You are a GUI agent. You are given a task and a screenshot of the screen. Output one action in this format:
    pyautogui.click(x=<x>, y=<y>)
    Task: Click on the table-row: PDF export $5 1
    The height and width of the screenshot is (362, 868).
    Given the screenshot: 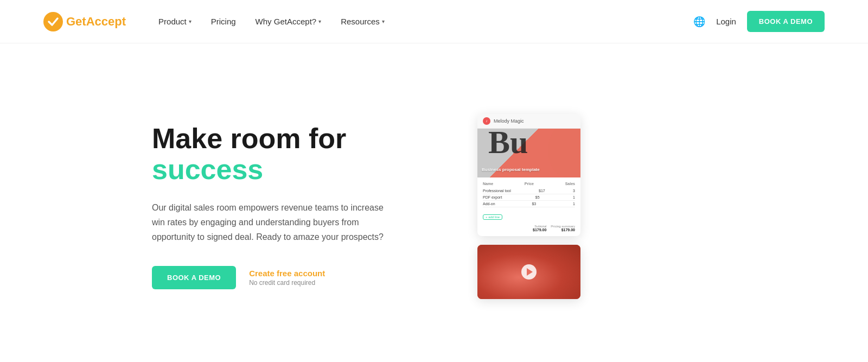 What is the action you would take?
    pyautogui.click(x=529, y=198)
    